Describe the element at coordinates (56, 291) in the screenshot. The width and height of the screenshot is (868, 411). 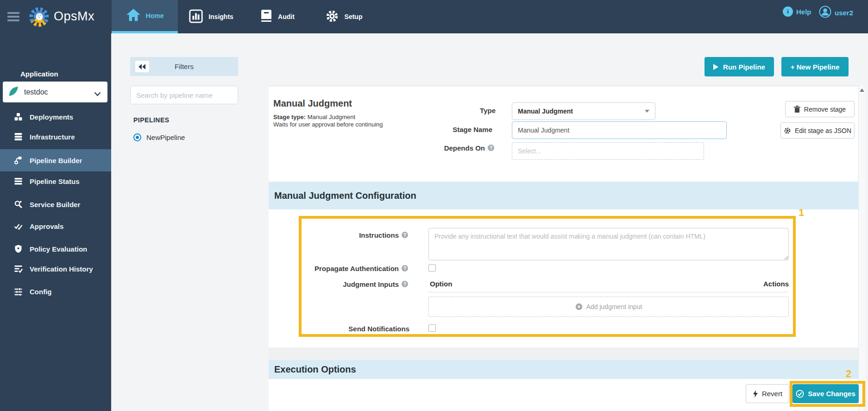
I see `sidebar-item-config: Config` at that location.